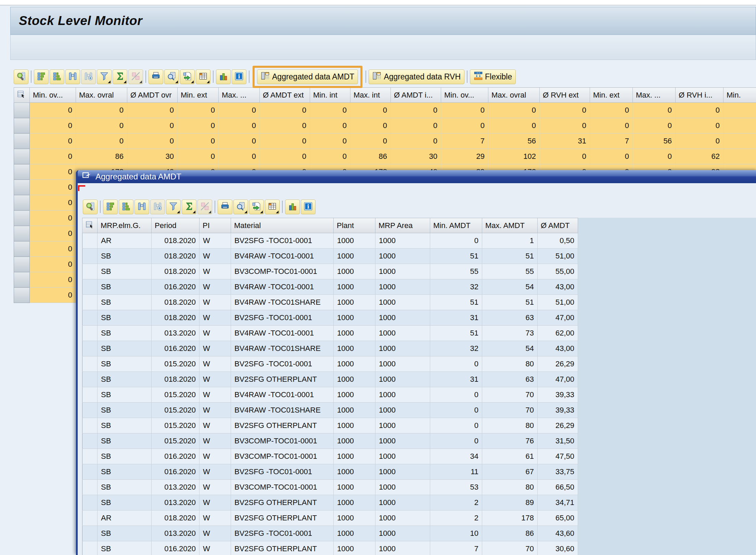 This screenshot has width=756, height=555. What do you see at coordinates (176, 287) in the screenshot?
I see `cell: 016.2020` at bounding box center [176, 287].